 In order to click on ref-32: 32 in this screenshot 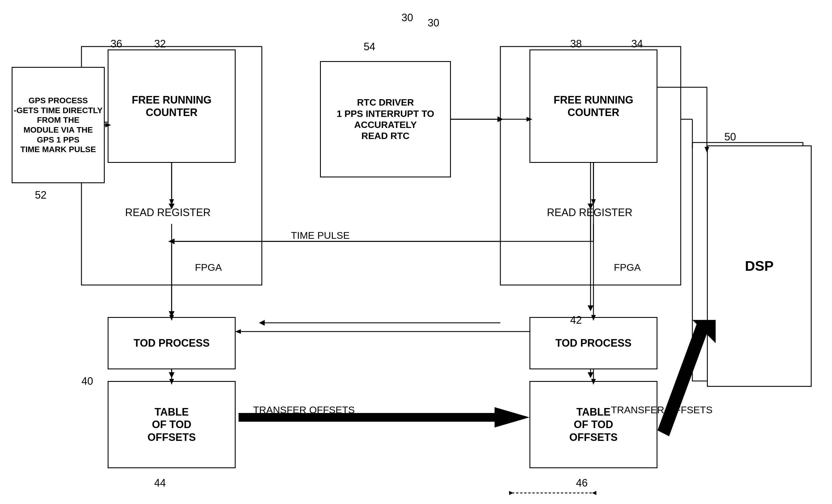, I will do `click(160, 44)`.